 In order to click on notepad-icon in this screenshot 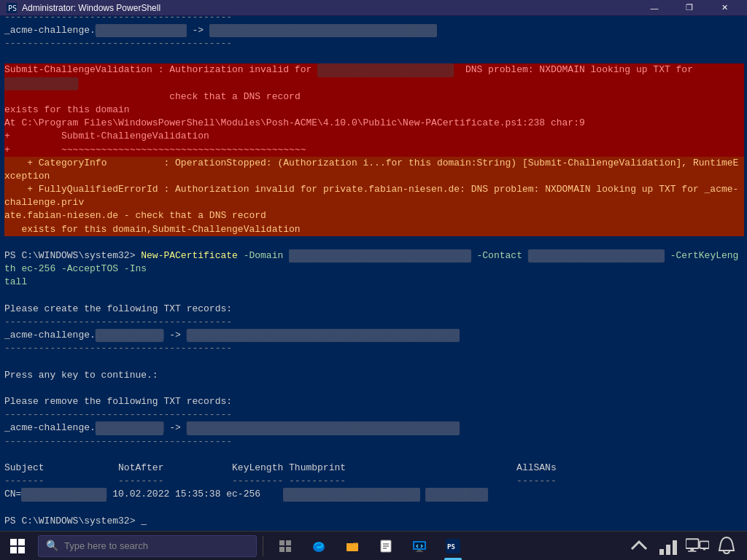, I will do `click(386, 546)`.